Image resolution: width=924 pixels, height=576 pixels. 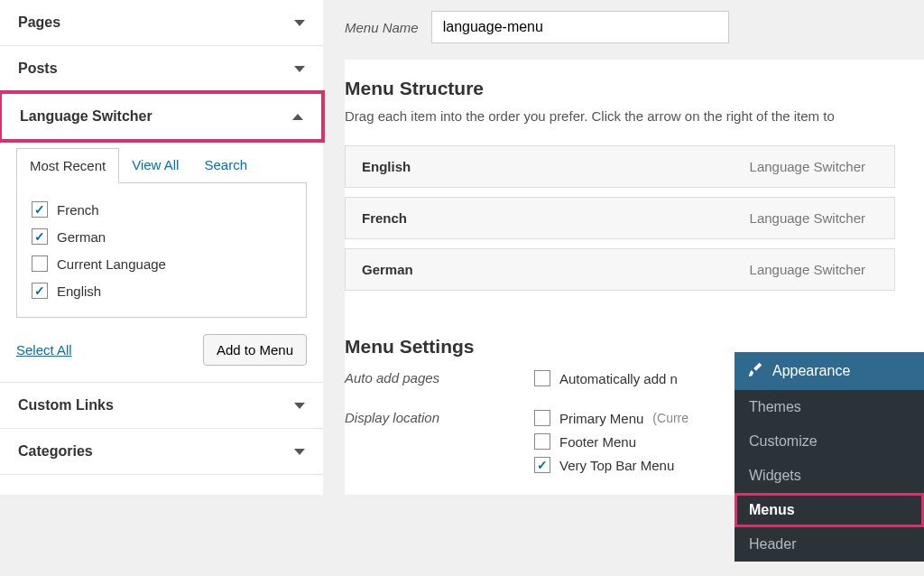 What do you see at coordinates (44, 350) in the screenshot?
I see `select-all-link: Select All` at bounding box center [44, 350].